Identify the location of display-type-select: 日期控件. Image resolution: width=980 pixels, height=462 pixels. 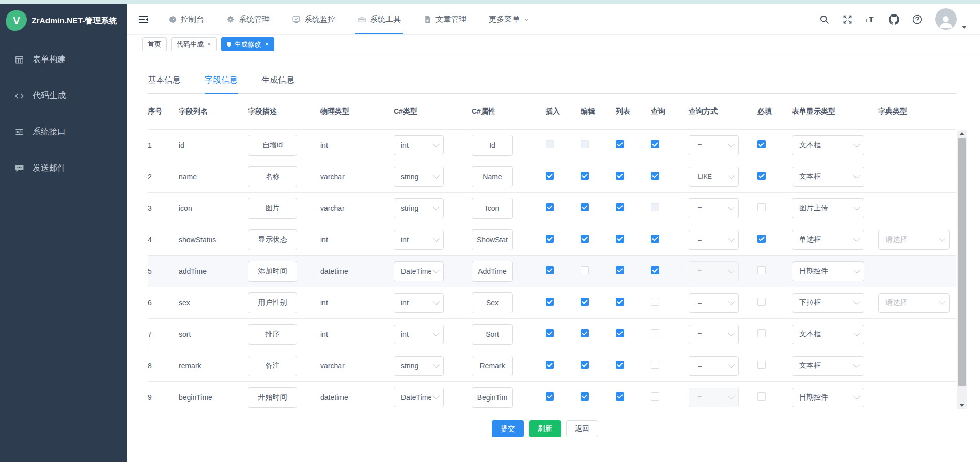
(828, 271).